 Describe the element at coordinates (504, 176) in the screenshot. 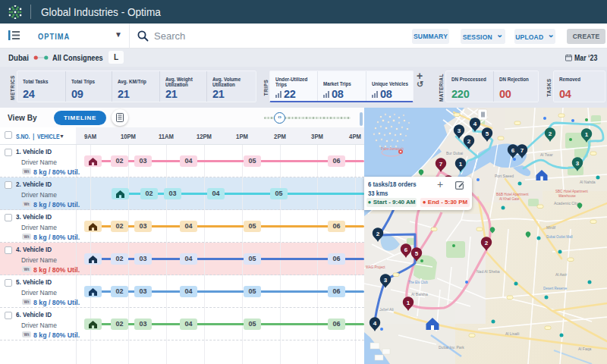

I see `svg-text: Port Saeed` at that location.